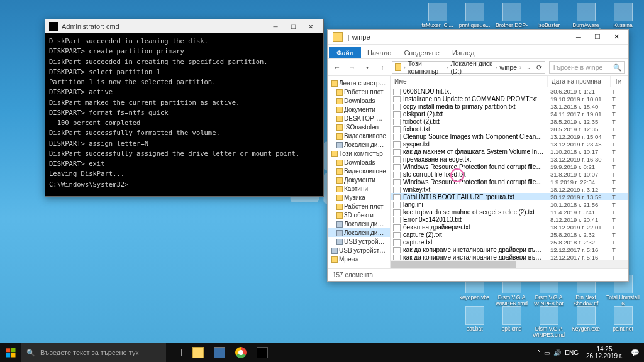  What do you see at coordinates (94, 353) in the screenshot?
I see `taskbar-search: 🔍 Въведете текст за търсене тук` at bounding box center [94, 353].